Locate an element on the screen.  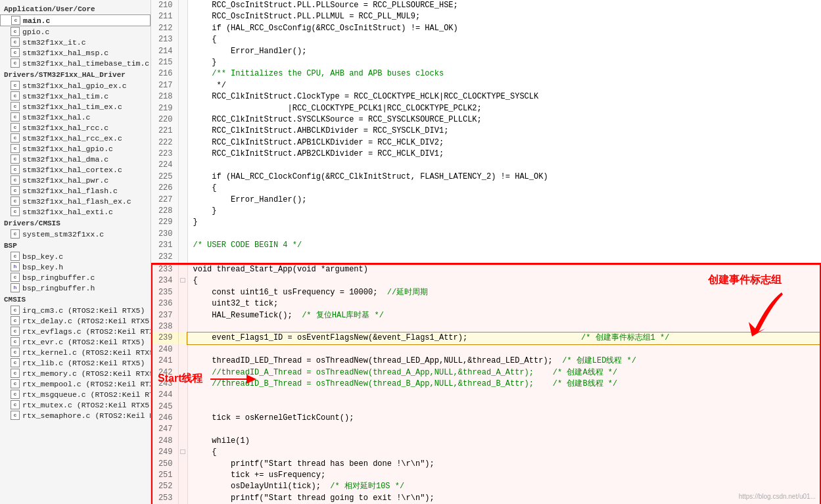
line-code: event_Flags1_ID = osEventFlagsNew(&event… is located at coordinates (504, 338).